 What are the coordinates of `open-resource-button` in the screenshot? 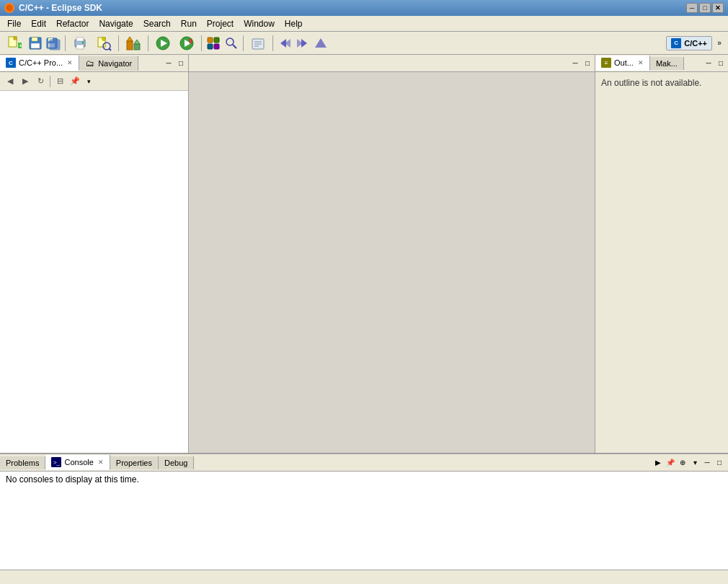 It's located at (258, 43).